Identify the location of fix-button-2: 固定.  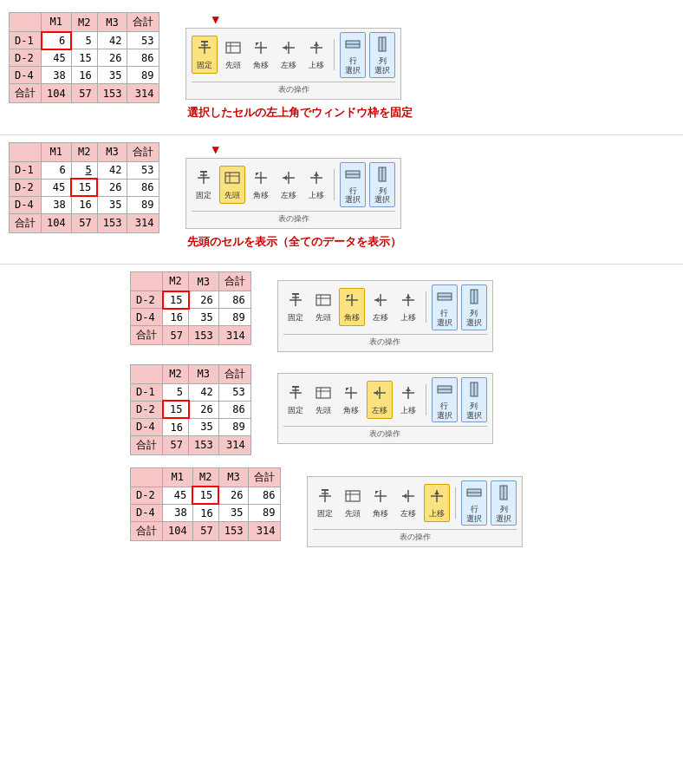
(204, 185).